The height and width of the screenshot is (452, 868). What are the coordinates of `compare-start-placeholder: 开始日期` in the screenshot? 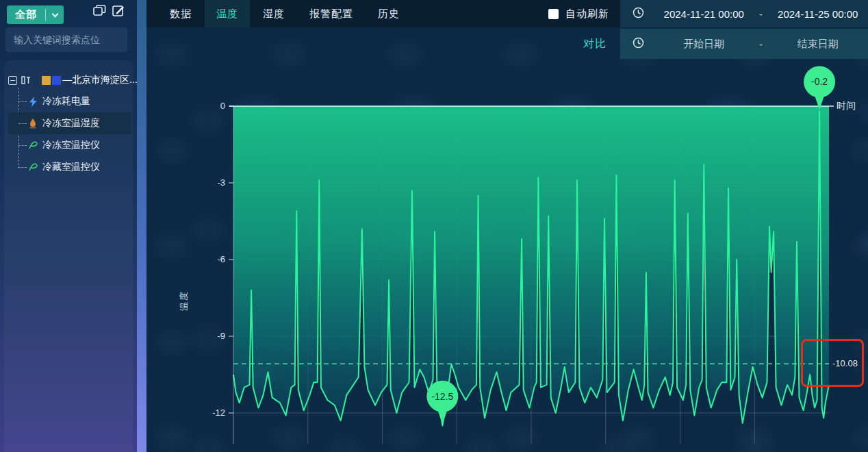 It's located at (704, 44).